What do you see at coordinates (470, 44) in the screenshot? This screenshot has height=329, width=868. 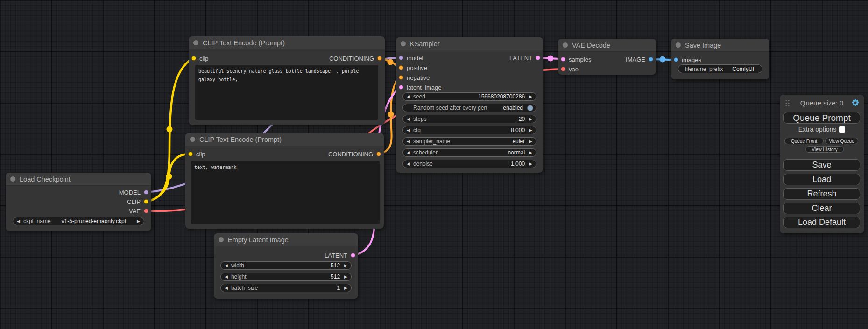 I see `node-header: KSampler` at bounding box center [470, 44].